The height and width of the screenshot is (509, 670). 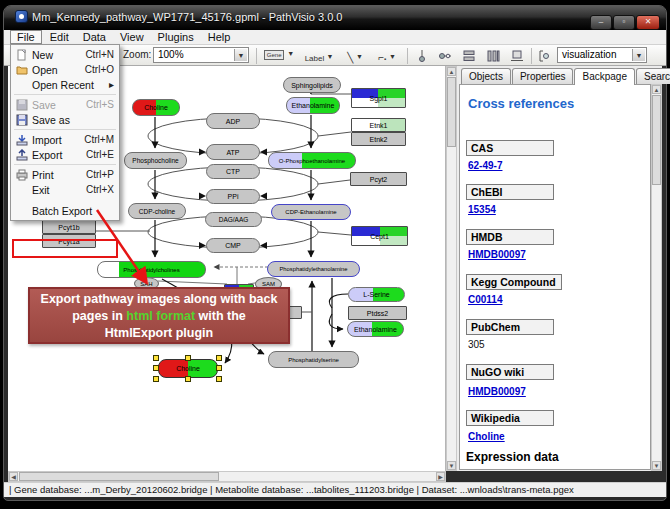 I want to click on menu-plugins: Plugins, so click(x=176, y=37).